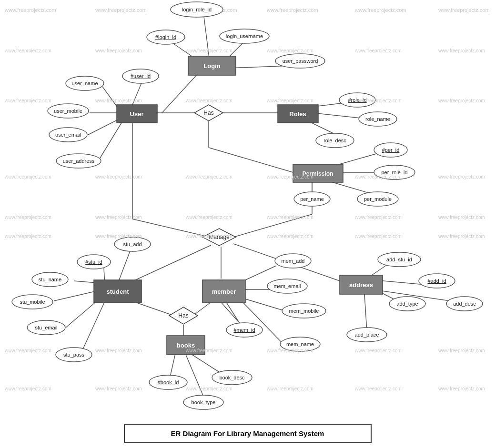  What do you see at coordinates (68, 135) in the screenshot?
I see `svg-text: user_email` at bounding box center [68, 135].